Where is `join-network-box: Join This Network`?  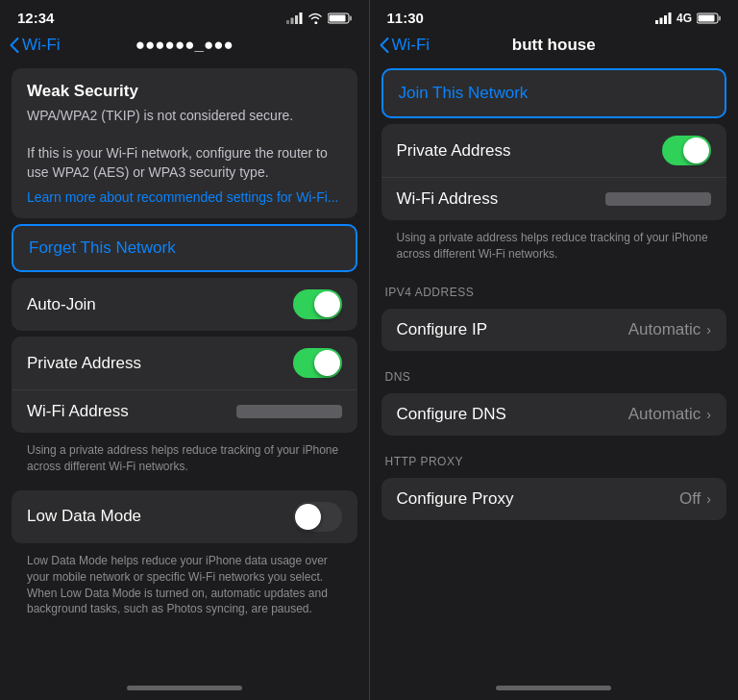
join-network-box: Join This Network is located at coordinates (554, 93).